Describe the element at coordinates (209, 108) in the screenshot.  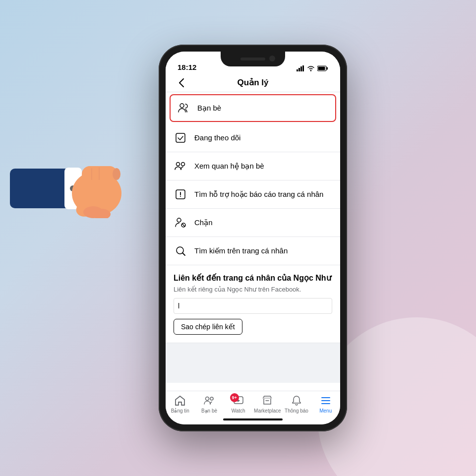
I see `menu-item-friends-label: Bạn bè` at that location.